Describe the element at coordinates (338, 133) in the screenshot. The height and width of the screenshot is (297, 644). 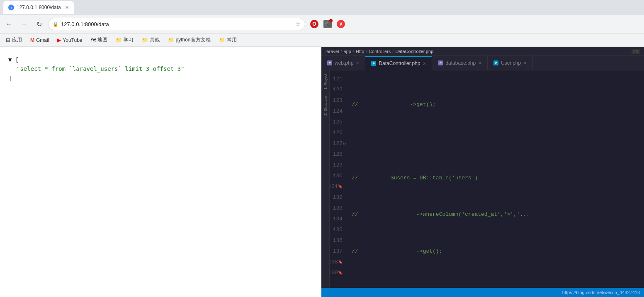
I see `line-num-126: 126` at that location.